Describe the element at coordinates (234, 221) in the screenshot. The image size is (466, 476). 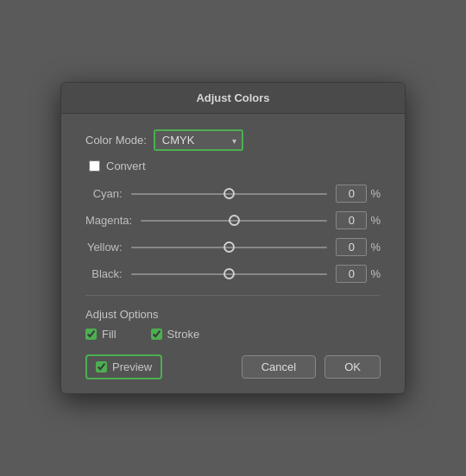
I see `magenta-slider` at that location.